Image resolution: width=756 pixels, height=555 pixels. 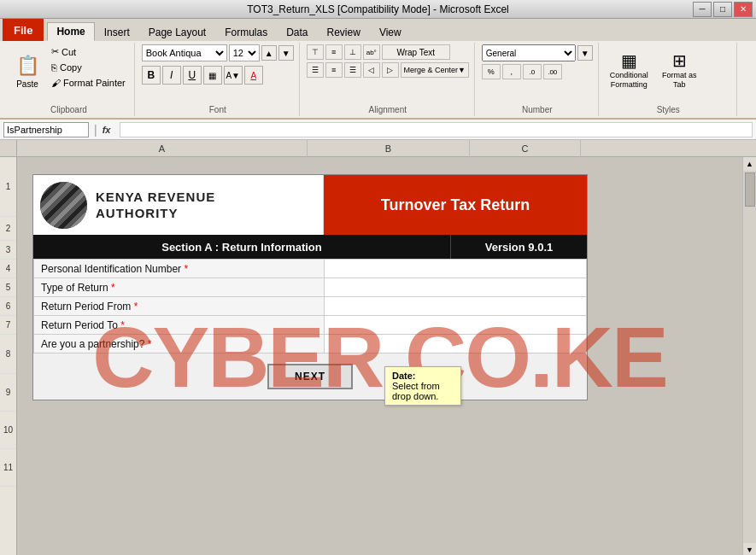 I want to click on number-label: Number, so click(x=537, y=109).